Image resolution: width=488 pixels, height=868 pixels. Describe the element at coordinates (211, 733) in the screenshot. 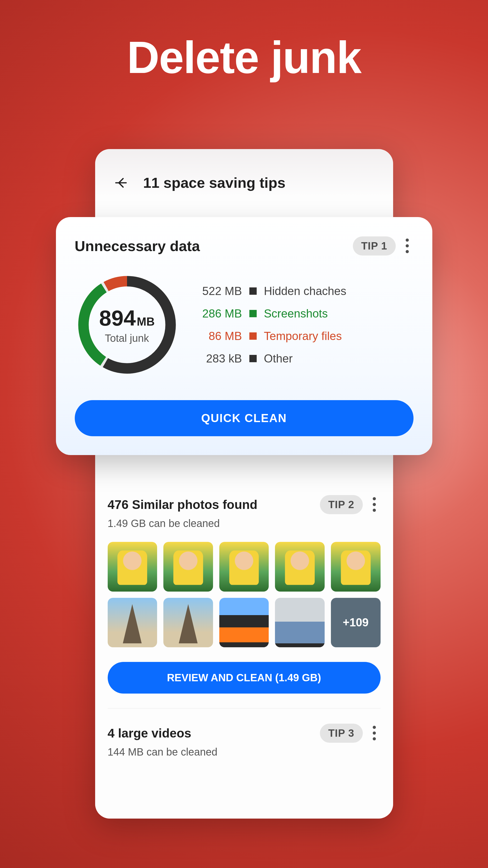

I see `section-title: 4 large videos` at that location.